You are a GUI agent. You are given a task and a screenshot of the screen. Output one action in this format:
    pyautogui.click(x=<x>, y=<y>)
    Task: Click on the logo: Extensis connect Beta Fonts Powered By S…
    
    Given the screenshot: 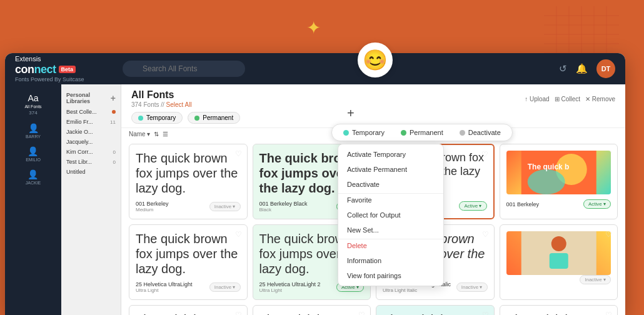 What is the action you would take?
    pyautogui.click(x=50, y=69)
    